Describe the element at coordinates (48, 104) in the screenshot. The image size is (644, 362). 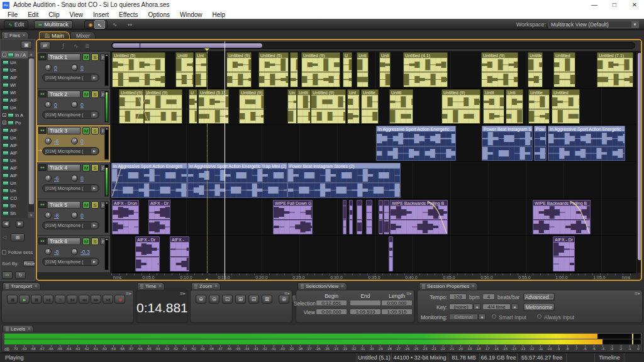
I see `volume-knob` at that location.